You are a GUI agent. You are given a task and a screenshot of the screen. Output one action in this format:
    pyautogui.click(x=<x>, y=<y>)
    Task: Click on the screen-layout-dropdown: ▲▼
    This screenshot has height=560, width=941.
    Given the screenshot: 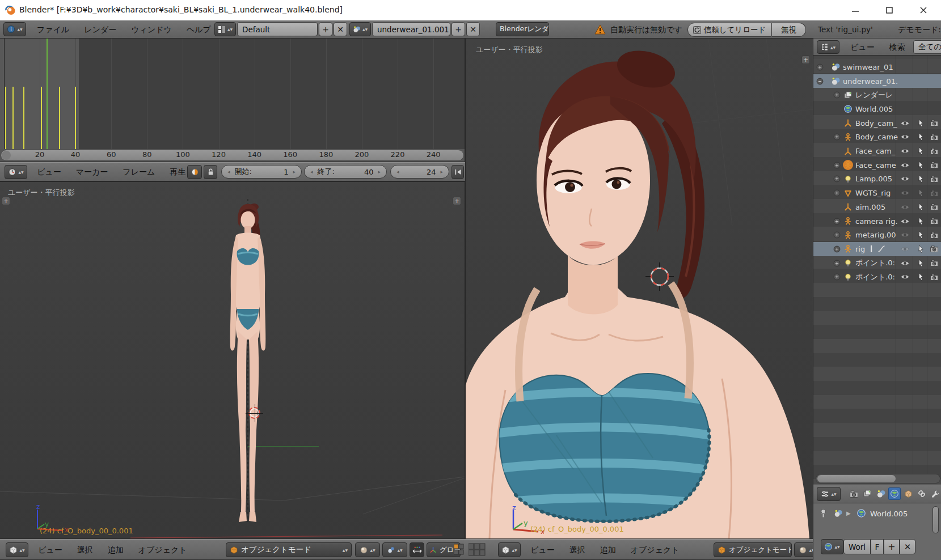 What is the action you would take?
    pyautogui.click(x=225, y=29)
    